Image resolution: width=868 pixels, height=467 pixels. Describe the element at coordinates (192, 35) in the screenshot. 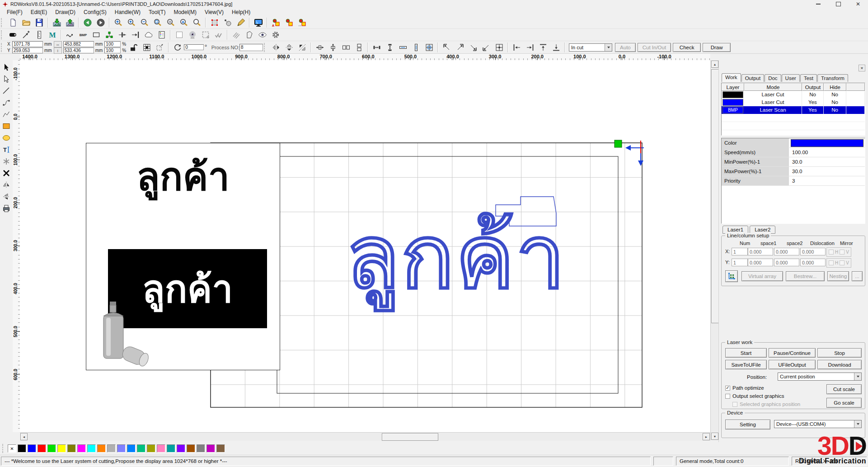

I see `cam-icon` at that location.